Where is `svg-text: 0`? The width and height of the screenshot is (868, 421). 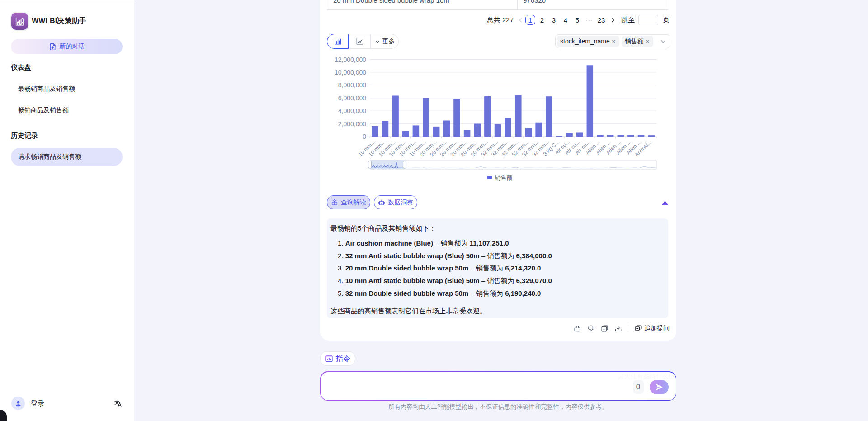
svg-text: 0 is located at coordinates (364, 137).